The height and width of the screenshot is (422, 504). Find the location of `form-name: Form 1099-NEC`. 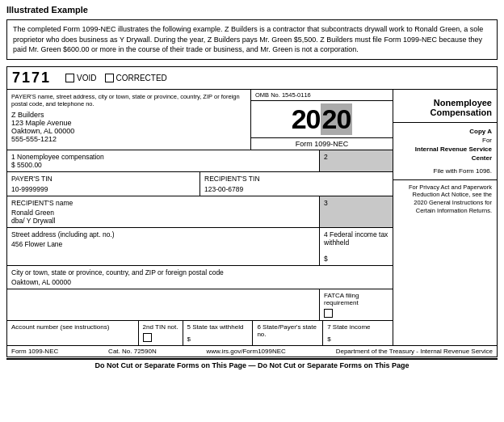

form-name: Form 1099-NEC is located at coordinates (321, 144).